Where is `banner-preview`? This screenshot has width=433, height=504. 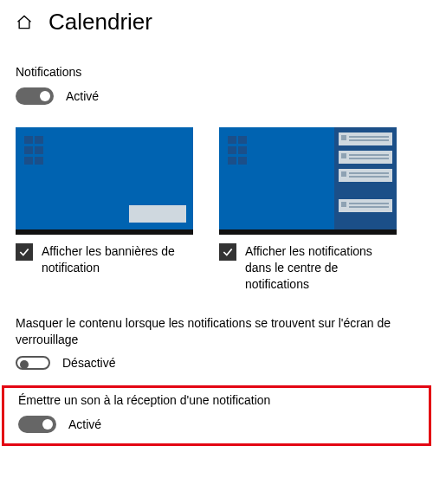 banner-preview is located at coordinates (104, 181).